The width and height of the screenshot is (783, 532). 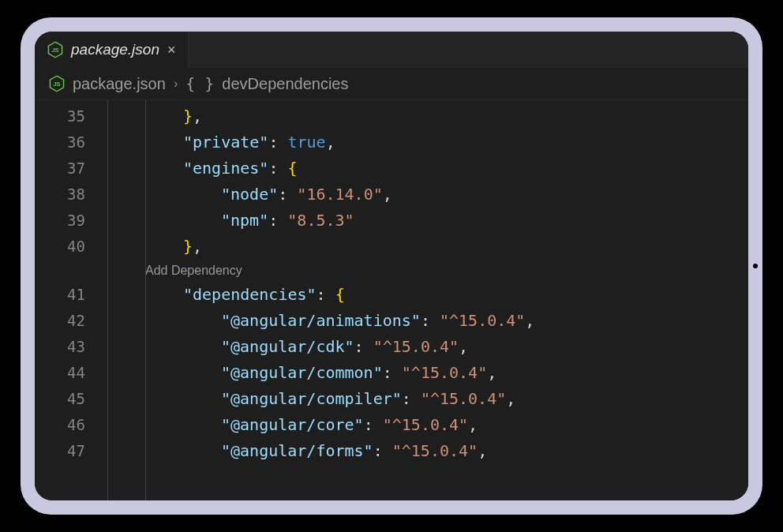 I want to click on line-number: 35, so click(x=60, y=117).